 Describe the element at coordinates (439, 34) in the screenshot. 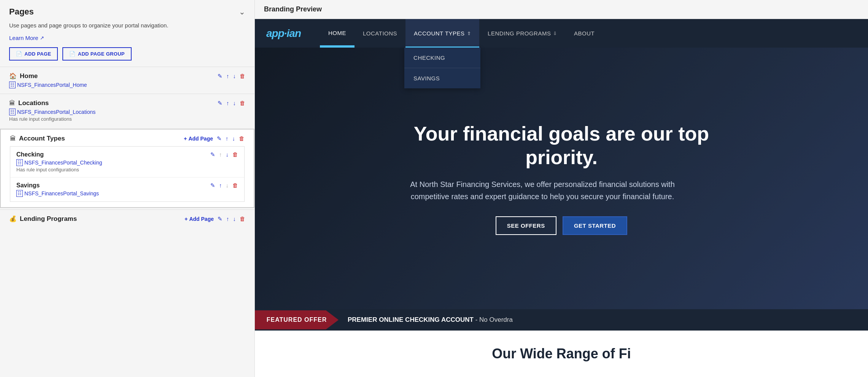

I see `nav-account-types-label: ACCOUNT TYPES` at that location.